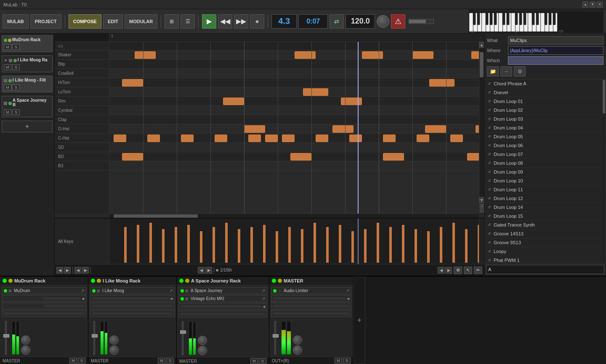 The width and height of the screenshot is (606, 364). What do you see at coordinates (5, 281) in the screenshot?
I see `mixer-led-green-mudrum` at bounding box center [5, 281].